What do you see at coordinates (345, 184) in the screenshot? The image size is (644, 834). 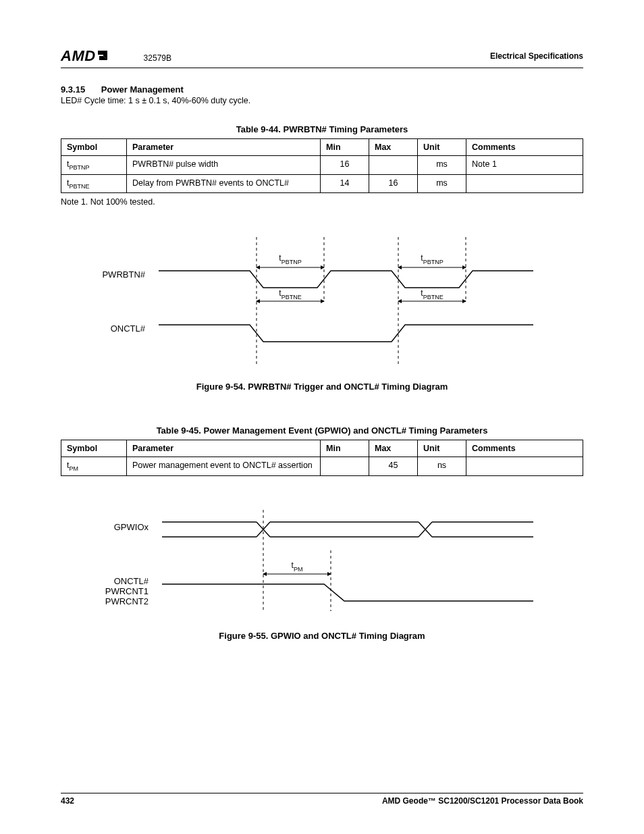 I see `cell-min: 14` at bounding box center [345, 184].